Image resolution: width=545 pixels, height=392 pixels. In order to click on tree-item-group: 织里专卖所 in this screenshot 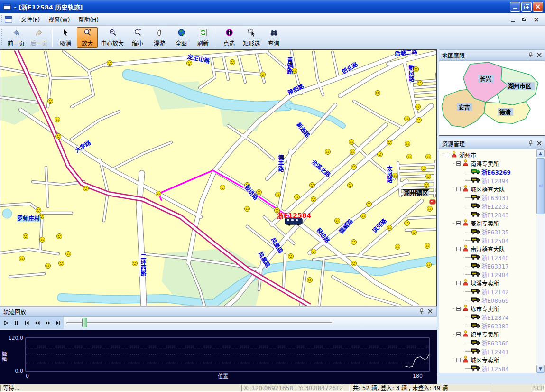, I will do `click(488, 334)`.